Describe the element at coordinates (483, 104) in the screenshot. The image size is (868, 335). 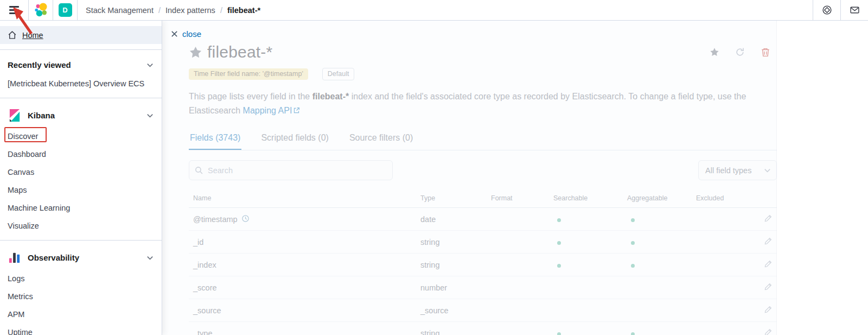
I see `page-description: This page lists every field in the fileb…` at that location.